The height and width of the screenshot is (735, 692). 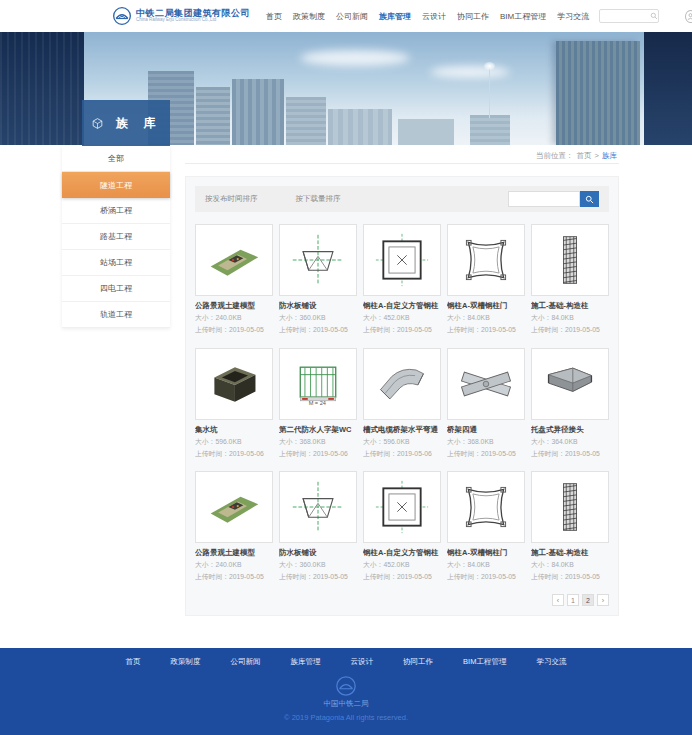 I want to click on footer-nav-link: 首页, so click(x=134, y=662).